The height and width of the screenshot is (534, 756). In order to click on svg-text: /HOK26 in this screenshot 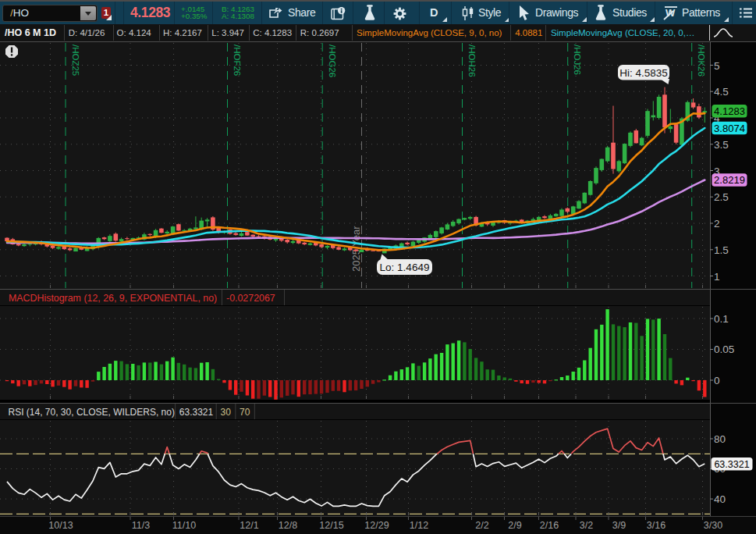, I will do `click(701, 61)`.